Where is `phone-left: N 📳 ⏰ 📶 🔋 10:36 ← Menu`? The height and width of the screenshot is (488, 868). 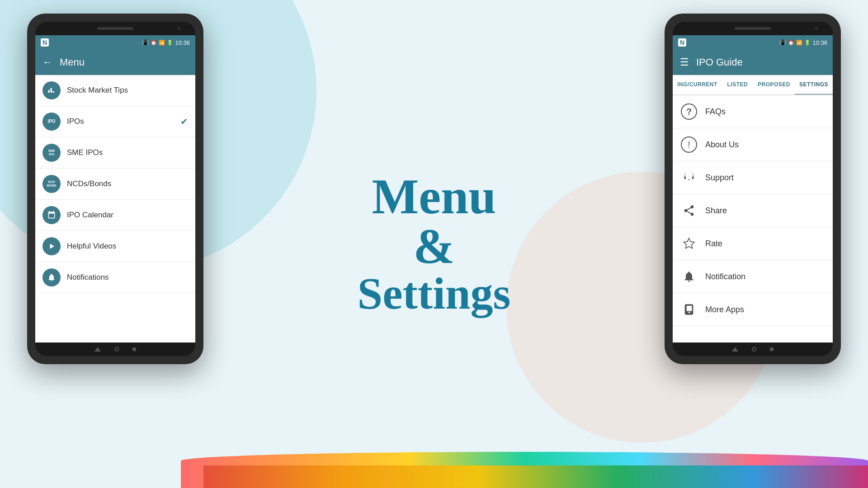 phone-left: N 📳 ⏰ 📶 🔋 10:36 ← Menu is located at coordinates (115, 189).